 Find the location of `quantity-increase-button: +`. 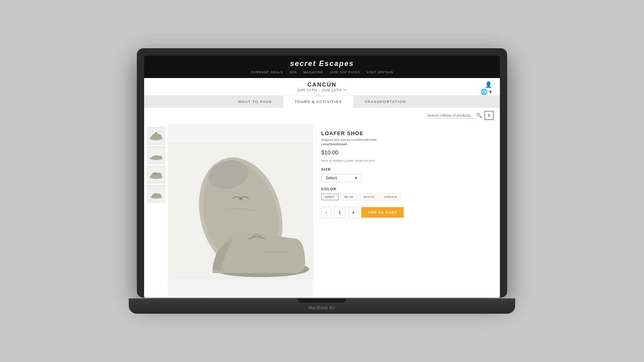

quantity-increase-button: + is located at coordinates (353, 212).